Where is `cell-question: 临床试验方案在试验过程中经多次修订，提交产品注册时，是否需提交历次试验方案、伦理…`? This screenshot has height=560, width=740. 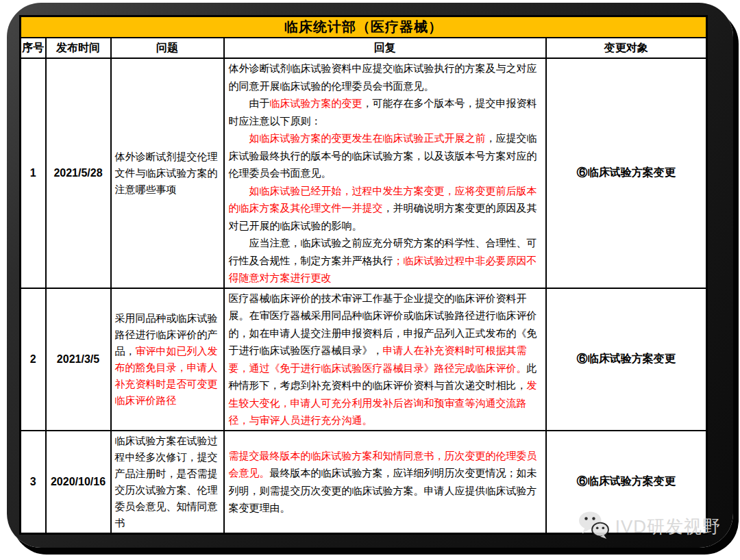
cell-question: 临床试验方案在试验过程中经多次修订，提交产品注册时，是否需提交历次试验方案、伦理… is located at coordinates (167, 482).